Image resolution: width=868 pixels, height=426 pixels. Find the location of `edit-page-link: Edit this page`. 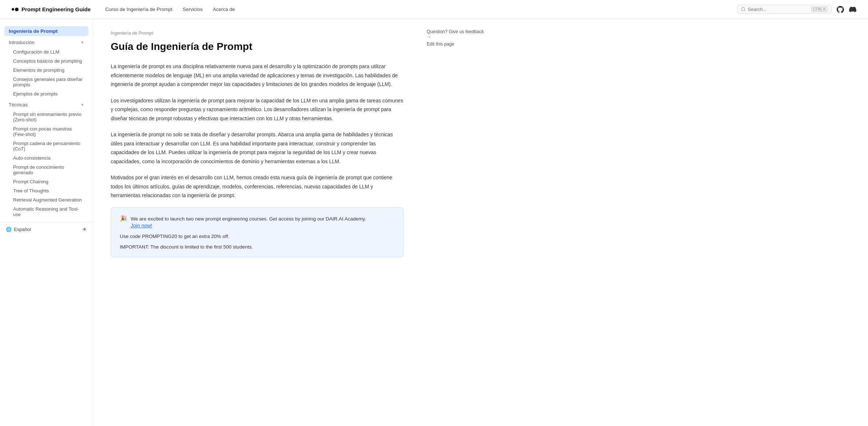

edit-page-link: Edit this page is located at coordinates (457, 44).